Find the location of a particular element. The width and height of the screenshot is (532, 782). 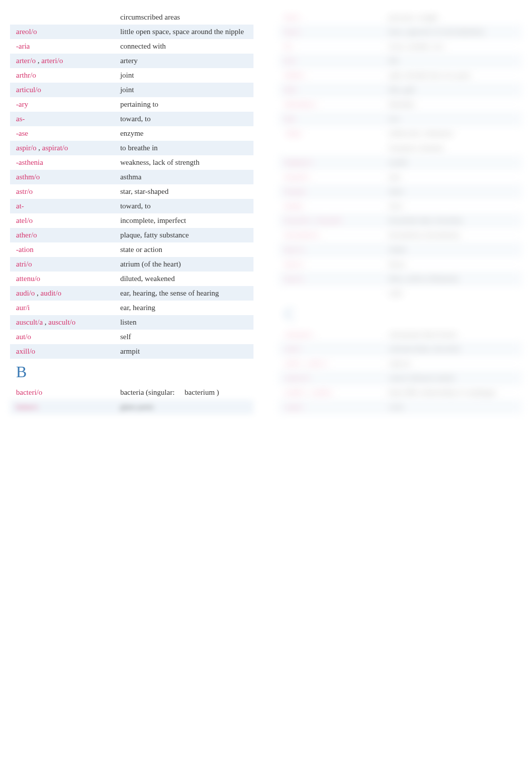

term-link: brady- is located at coordinates (295, 206).